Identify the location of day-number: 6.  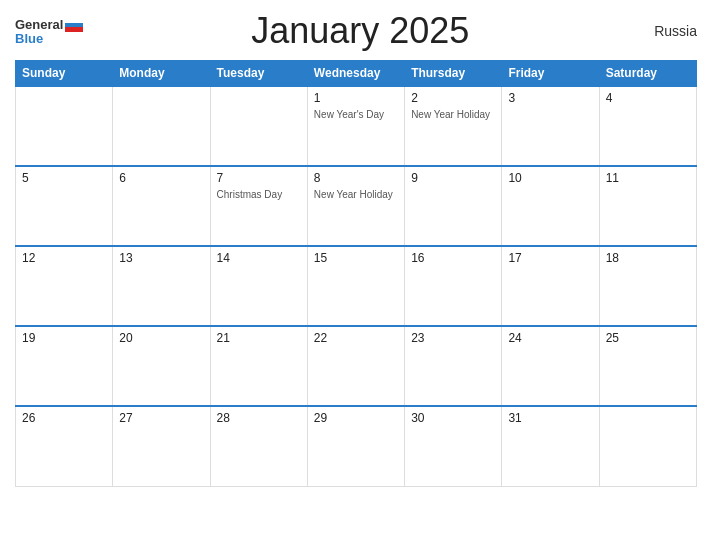
(161, 178).